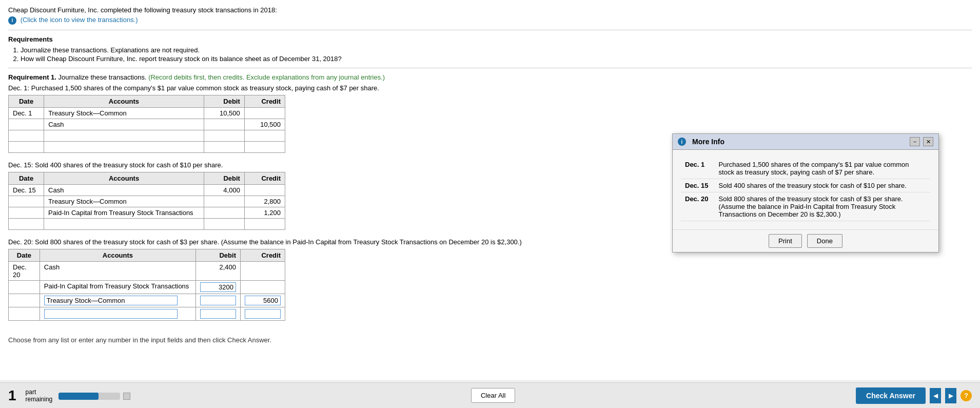 The image size is (980, 408). I want to click on journal-table-2: Date Accounts Debit Credit Dec. 15 Cash …, so click(147, 201).